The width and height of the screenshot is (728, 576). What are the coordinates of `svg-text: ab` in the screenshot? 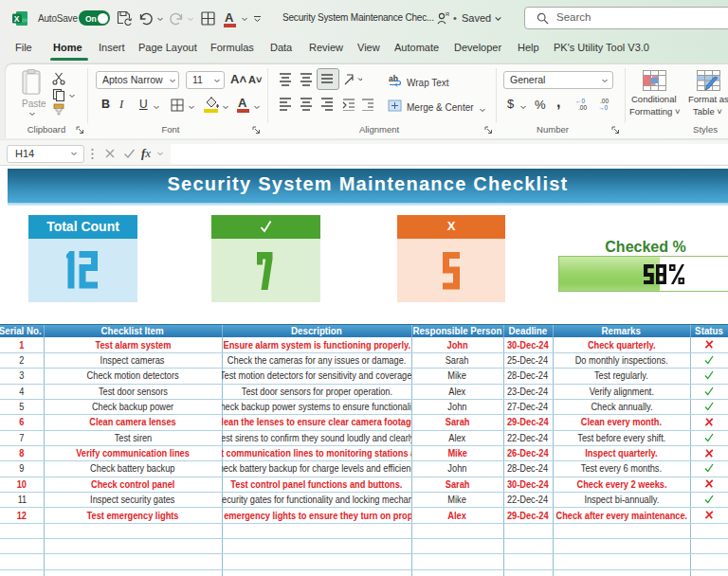 It's located at (393, 80).